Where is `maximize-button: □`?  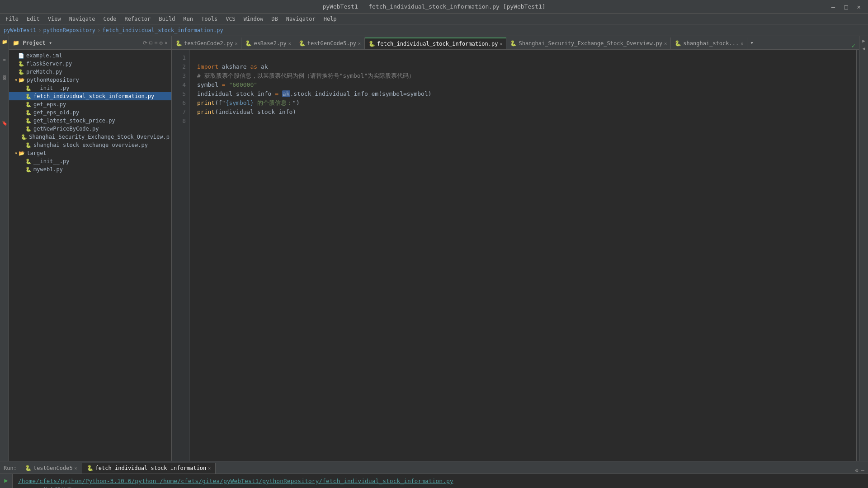 maximize-button: □ is located at coordinates (846, 7).